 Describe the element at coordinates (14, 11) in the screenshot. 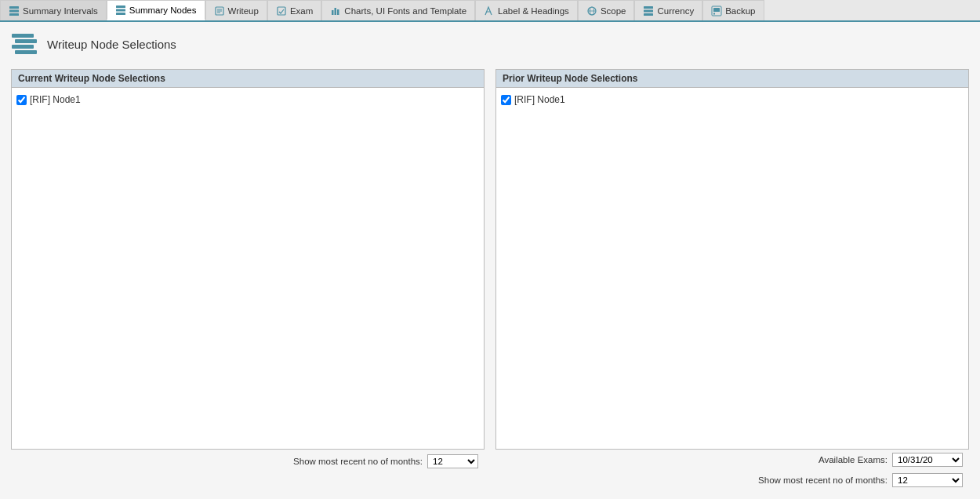

I see `summary-intervals-icon` at that location.